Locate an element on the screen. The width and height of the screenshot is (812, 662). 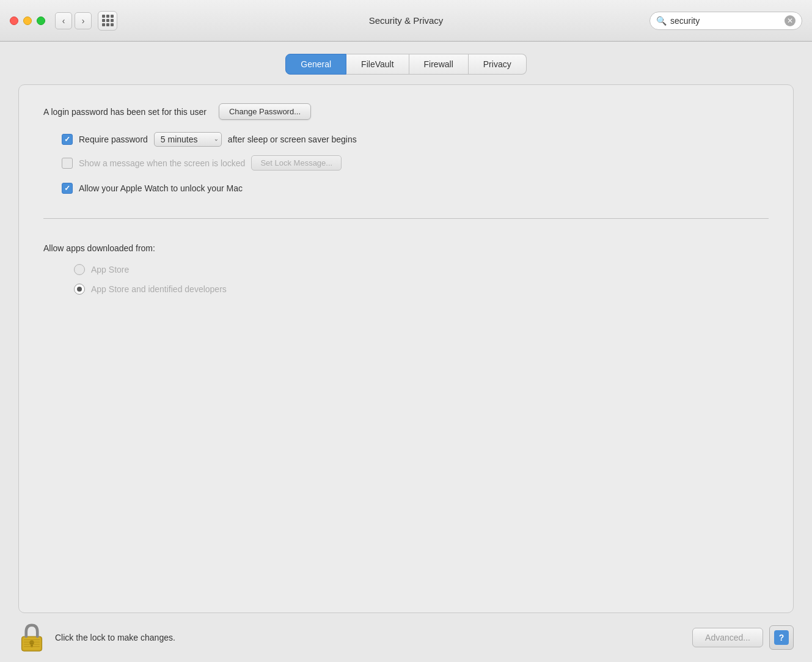
password-row: A login password has been set for this u… is located at coordinates (406, 111).